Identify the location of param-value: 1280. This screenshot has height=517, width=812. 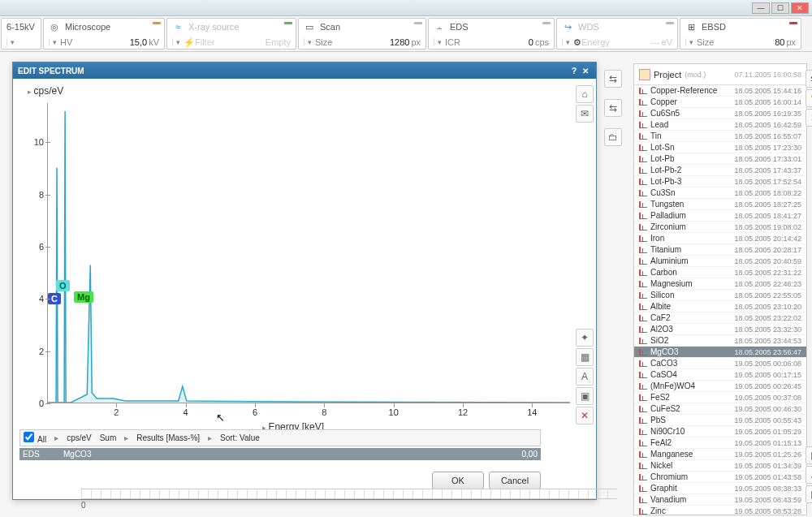
(400, 42).